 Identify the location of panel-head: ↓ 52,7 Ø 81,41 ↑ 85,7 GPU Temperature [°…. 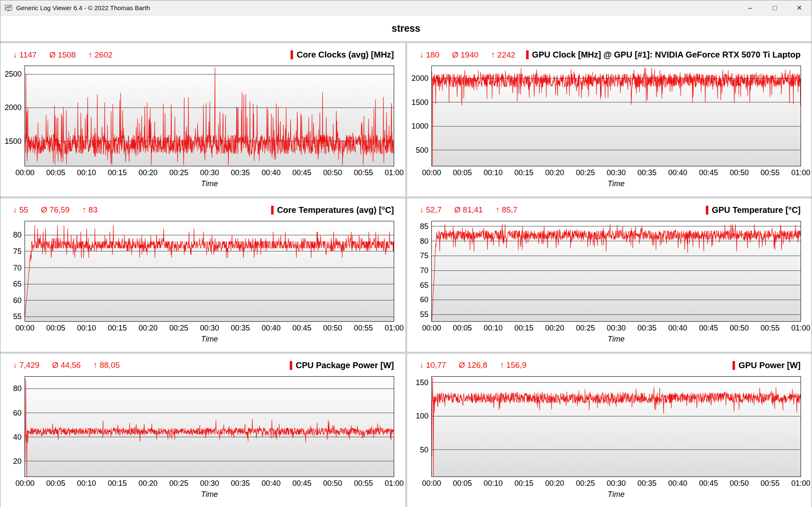
(610, 209).